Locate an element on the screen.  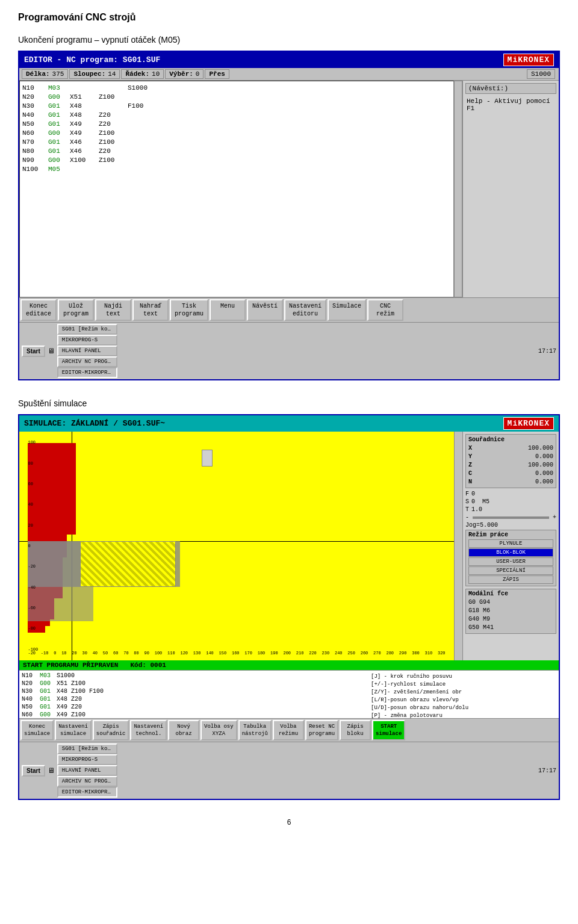
x-value: 100.000 is located at coordinates (541, 448).